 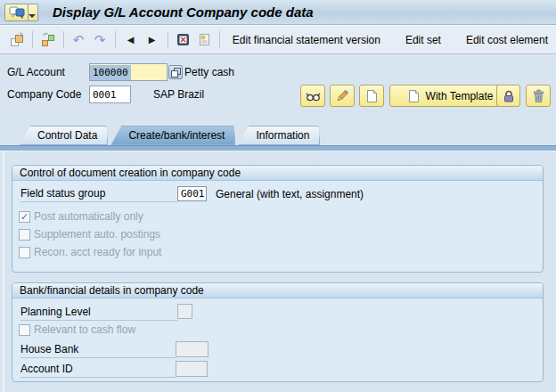 What do you see at coordinates (183, 40) in the screenshot?
I see `overview-button` at bounding box center [183, 40].